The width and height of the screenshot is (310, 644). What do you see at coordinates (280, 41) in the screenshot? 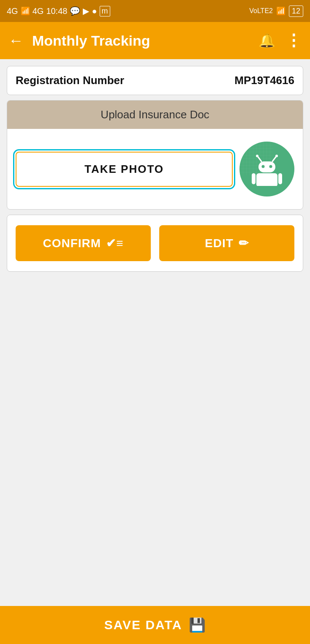
I see `app-bar-actions: 🔔 ⋮` at bounding box center [280, 41].